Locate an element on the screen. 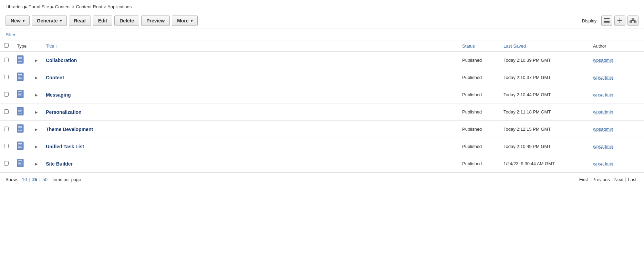  row-title-link: Content is located at coordinates (55, 78).